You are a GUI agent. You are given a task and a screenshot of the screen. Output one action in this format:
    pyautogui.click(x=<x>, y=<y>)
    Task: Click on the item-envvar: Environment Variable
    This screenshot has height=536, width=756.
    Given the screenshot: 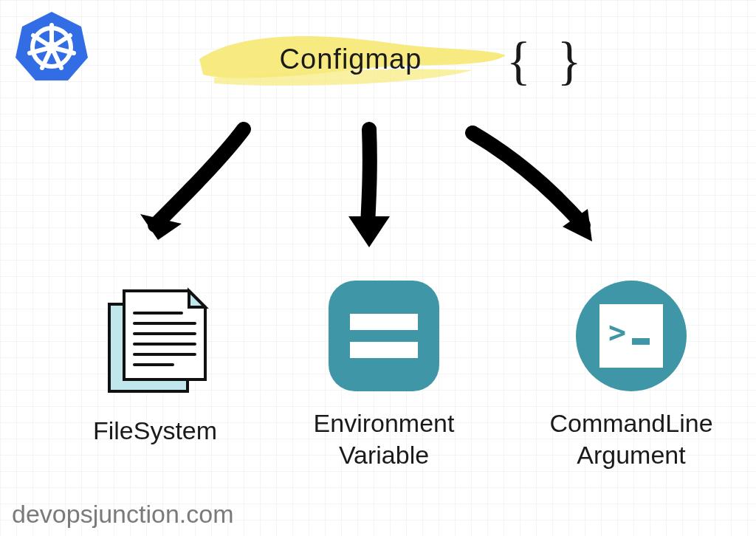 What is the action you would take?
    pyautogui.click(x=384, y=375)
    